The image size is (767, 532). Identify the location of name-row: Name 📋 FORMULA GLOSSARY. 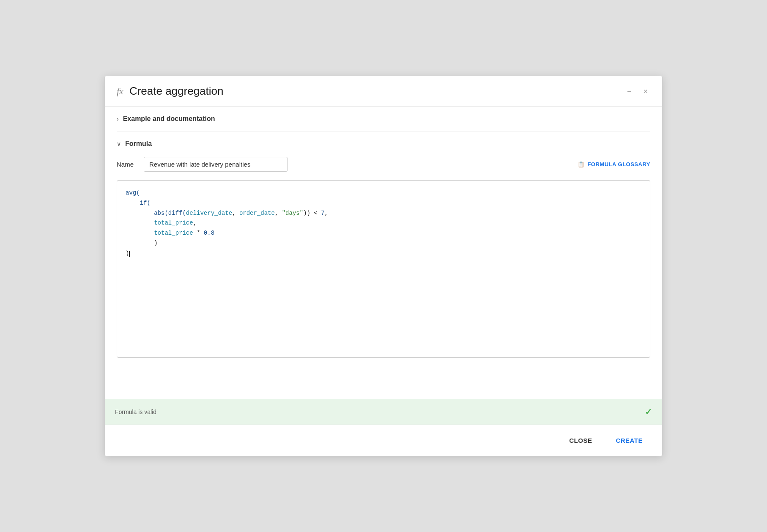
(384, 164).